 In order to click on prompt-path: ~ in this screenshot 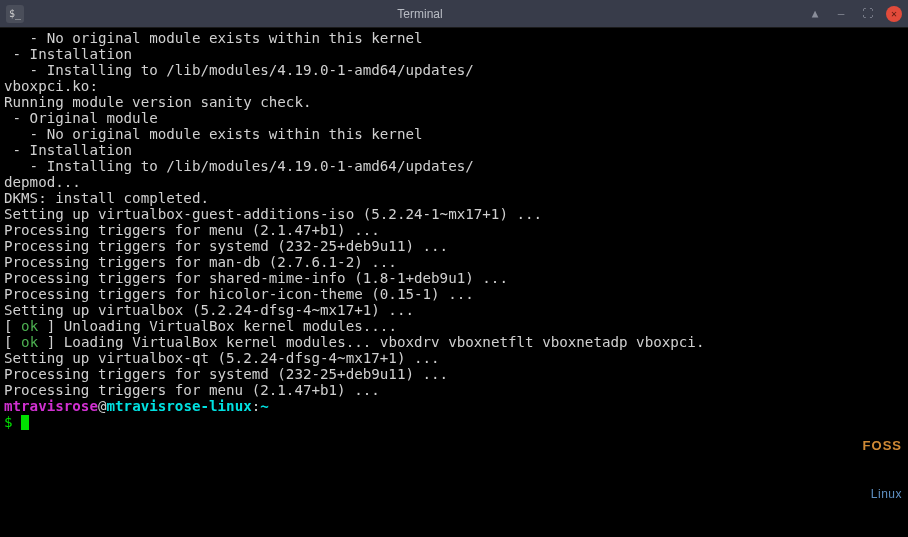, I will do `click(264, 406)`.